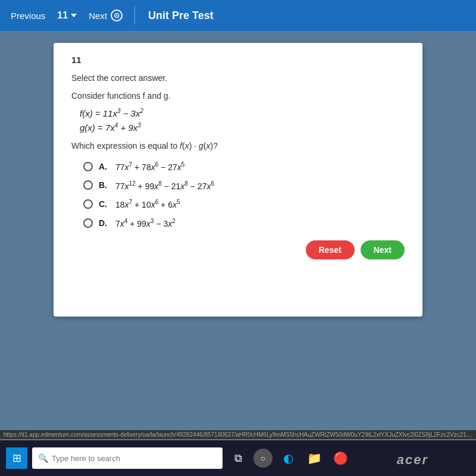  I want to click on next-label: Next, so click(98, 15).